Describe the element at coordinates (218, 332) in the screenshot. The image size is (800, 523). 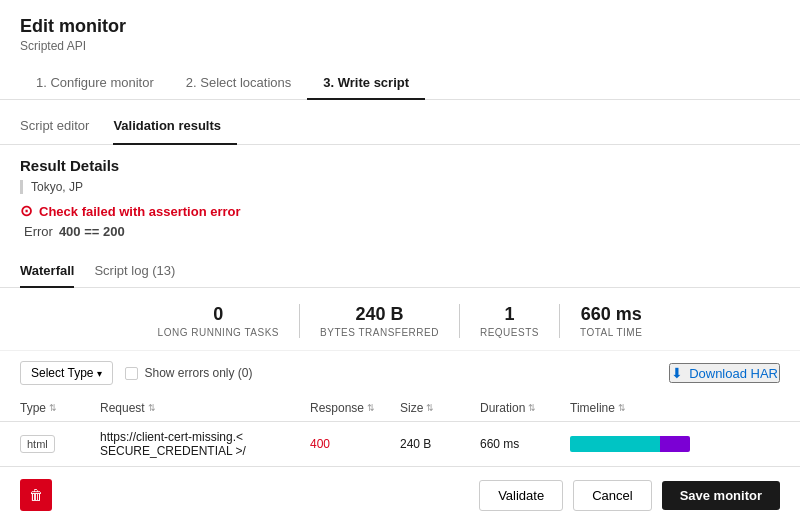
I see `stat-label-long-running: LONG RUNNING TASKS` at that location.